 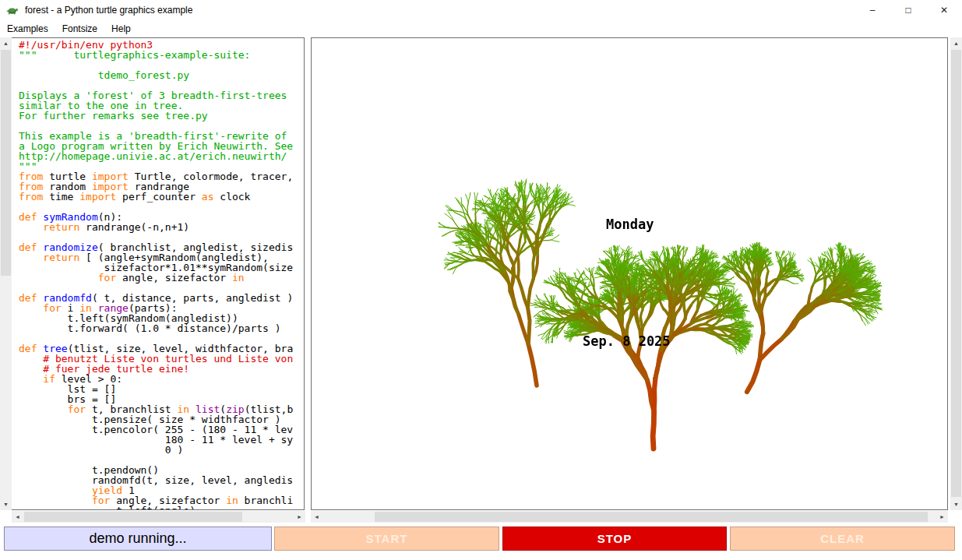 What do you see at coordinates (481, 10) in the screenshot?
I see `window-titlebar: forest - a Python turtle graphics exampl…` at bounding box center [481, 10].